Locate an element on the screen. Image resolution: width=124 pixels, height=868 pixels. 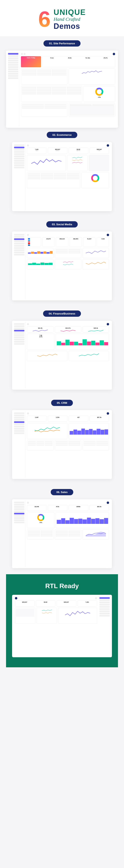
rtl-title: RTL Ready is located at coordinates (62, 586).